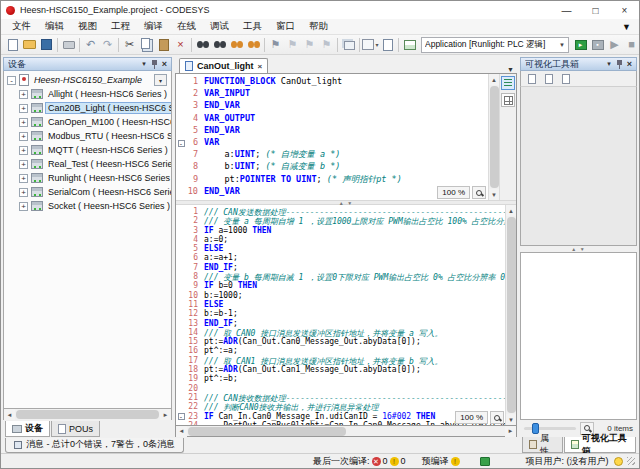  I want to click on tab-vis-toolbox: 可视化工具箱, so click(600, 445).